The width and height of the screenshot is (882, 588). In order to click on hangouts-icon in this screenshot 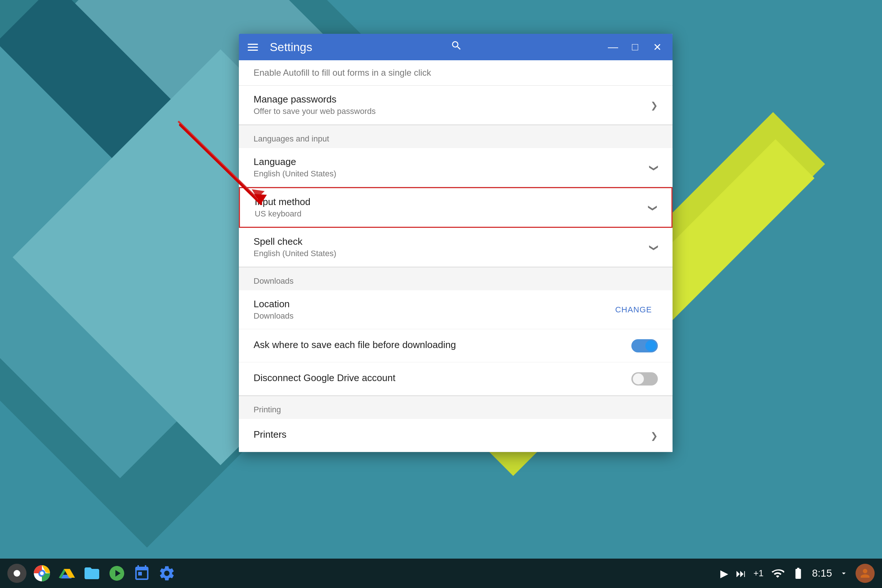, I will do `click(117, 573)`.